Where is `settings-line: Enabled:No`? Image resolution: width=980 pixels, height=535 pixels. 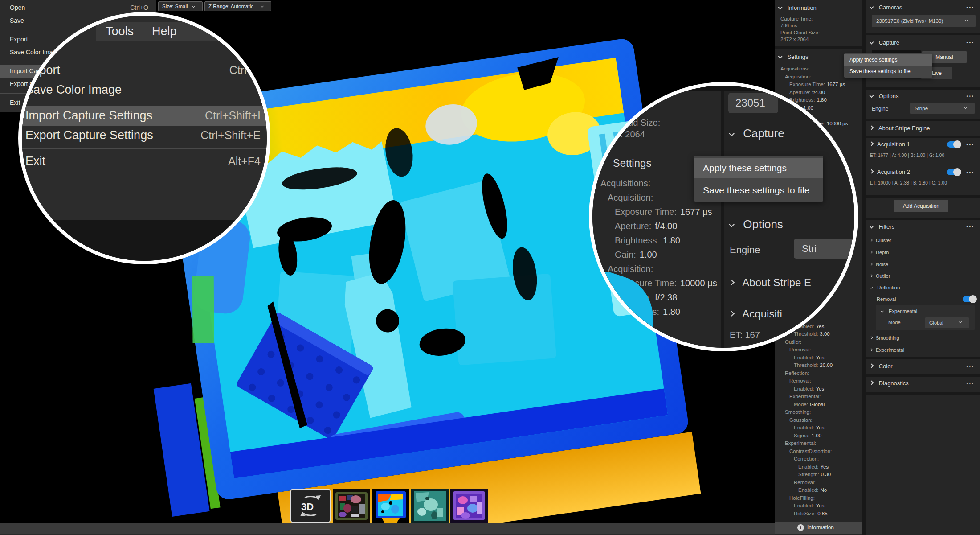 settings-line: Enabled:No is located at coordinates (819, 491).